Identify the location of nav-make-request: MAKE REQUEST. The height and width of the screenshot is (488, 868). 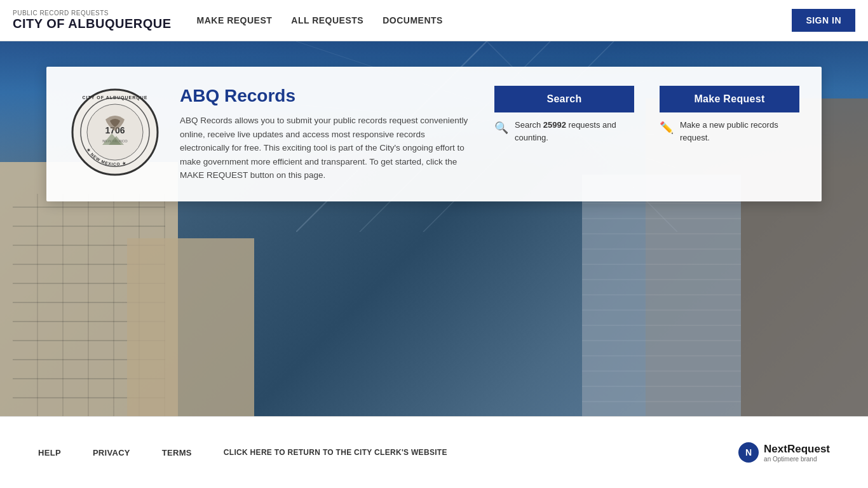
(235, 20).